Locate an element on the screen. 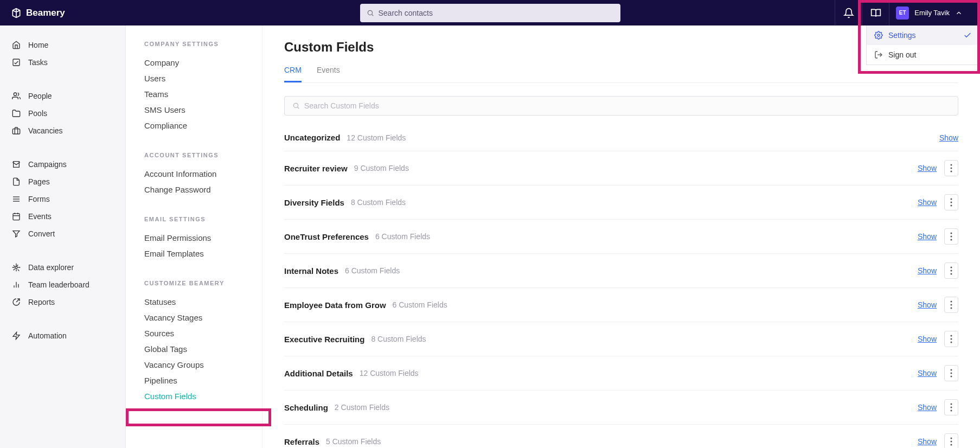 Image resolution: width=980 pixels, height=448 pixels. tab-crm: CRM is located at coordinates (293, 74).